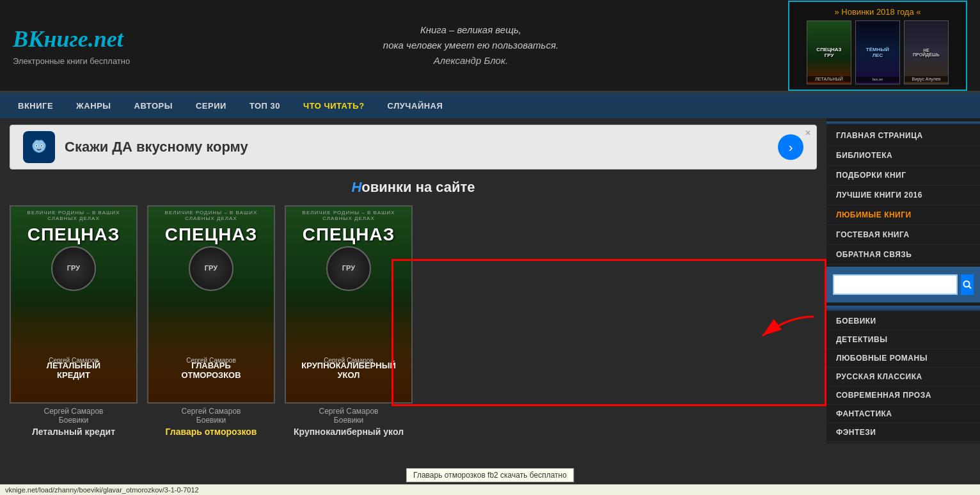  Describe the element at coordinates (903, 340) in the screenshot. I see `genre-item-detektivy: ДЕТЕКТИВЫ` at that location.